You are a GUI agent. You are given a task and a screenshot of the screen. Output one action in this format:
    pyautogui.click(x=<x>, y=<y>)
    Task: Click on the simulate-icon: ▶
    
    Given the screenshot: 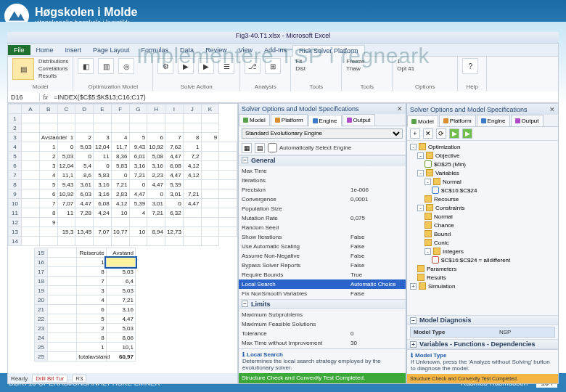 What is the action you would take?
    pyautogui.click(x=186, y=66)
    